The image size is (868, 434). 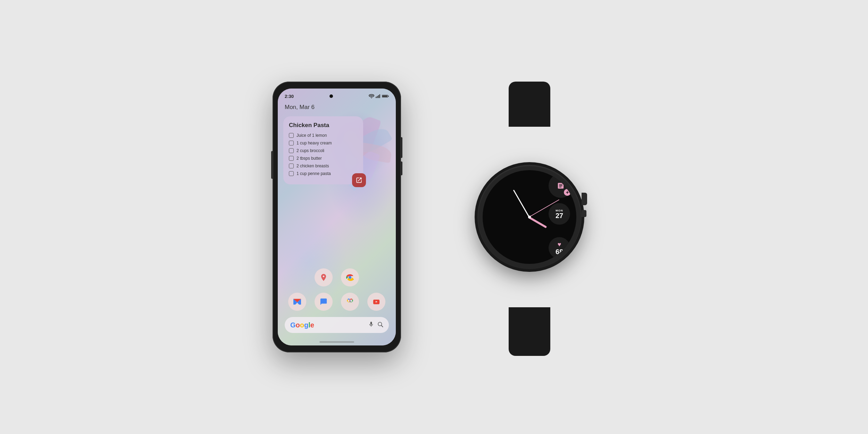 I want to click on gmail-app-icon, so click(x=297, y=302).